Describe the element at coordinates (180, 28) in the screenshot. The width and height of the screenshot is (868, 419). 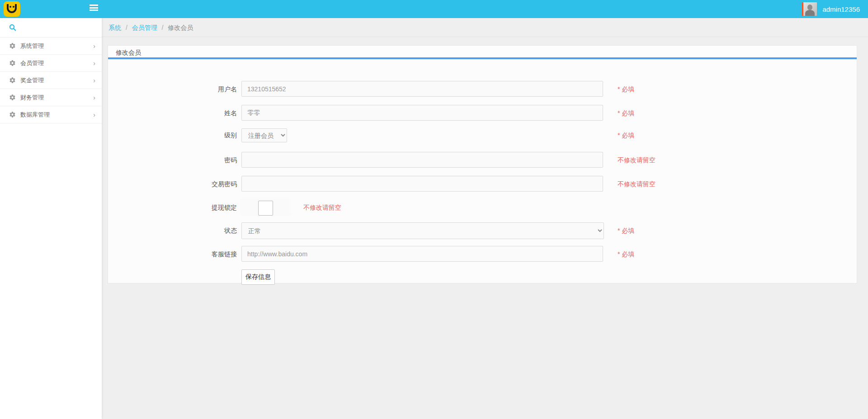
I see `breadcrumb-current-page: 修改会员` at that location.